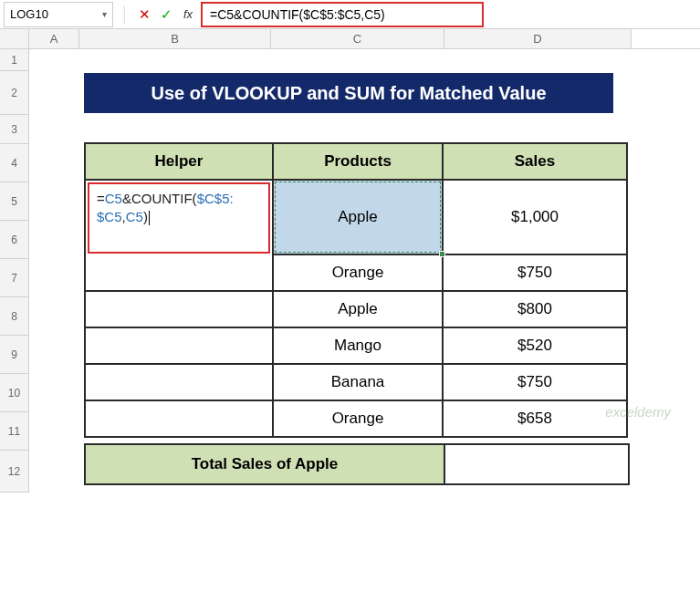  What do you see at coordinates (179, 161) in the screenshot?
I see `header-helper: Helper` at bounding box center [179, 161].